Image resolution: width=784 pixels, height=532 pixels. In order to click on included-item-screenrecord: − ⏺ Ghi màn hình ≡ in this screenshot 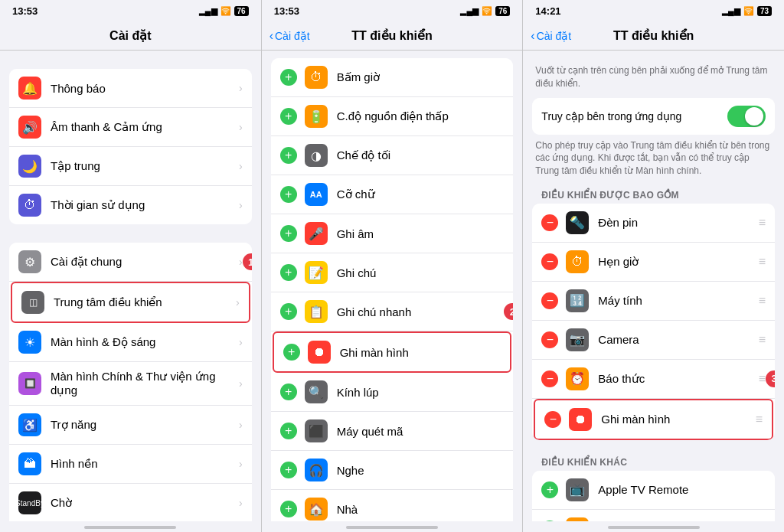, I will do `click(654, 419)`.